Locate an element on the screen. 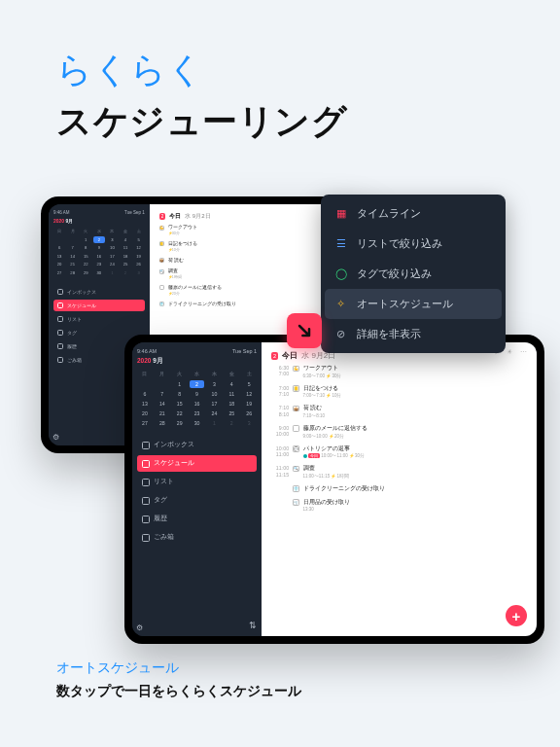 This screenshot has width=560, height=747. history-icon is located at coordinates (146, 519).